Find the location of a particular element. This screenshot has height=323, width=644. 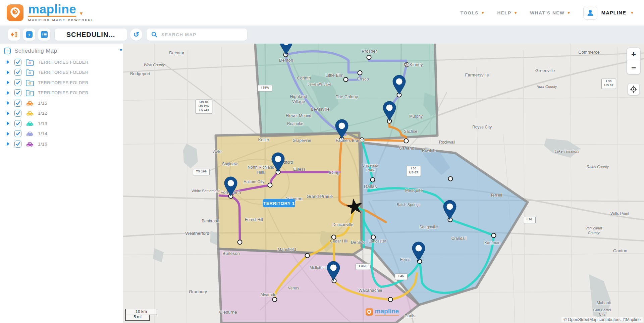

sidebar-item-route-1-12: 1/12 is located at coordinates (61, 113).